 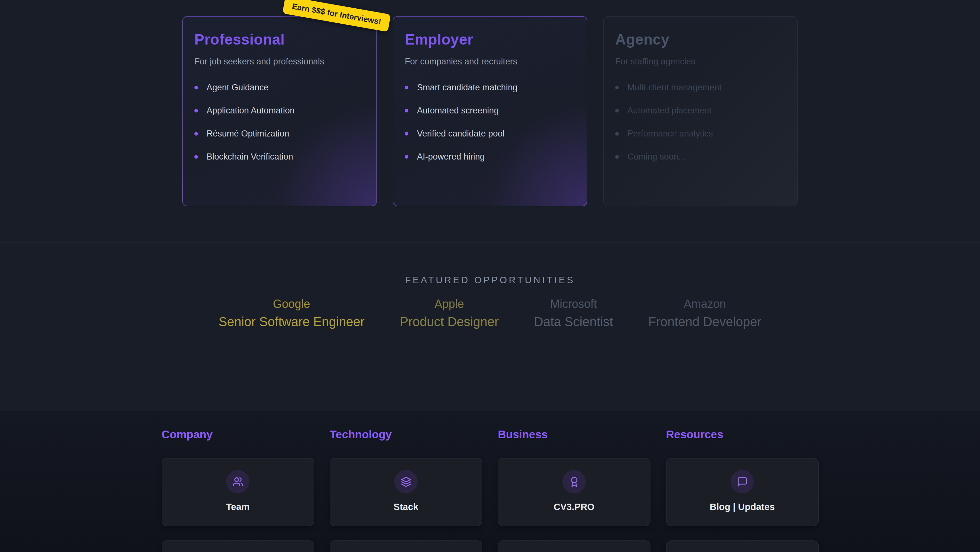 What do you see at coordinates (280, 134) in the screenshot?
I see `plan-feature: Résumé Optimization` at bounding box center [280, 134].